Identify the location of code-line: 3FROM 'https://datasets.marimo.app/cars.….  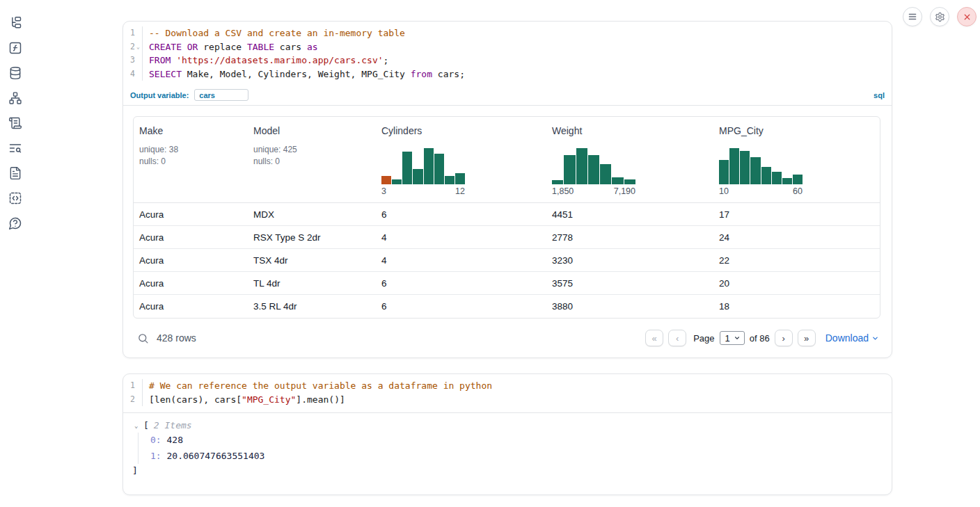
(507, 61).